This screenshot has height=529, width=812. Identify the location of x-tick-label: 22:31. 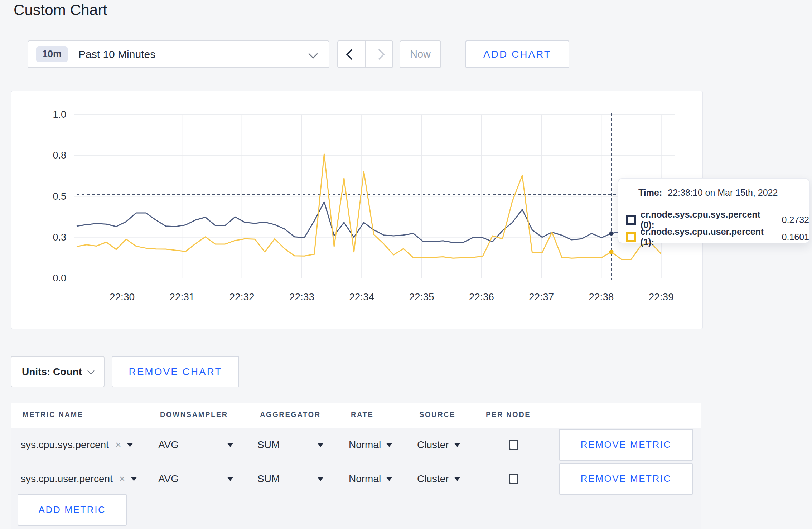
(182, 297).